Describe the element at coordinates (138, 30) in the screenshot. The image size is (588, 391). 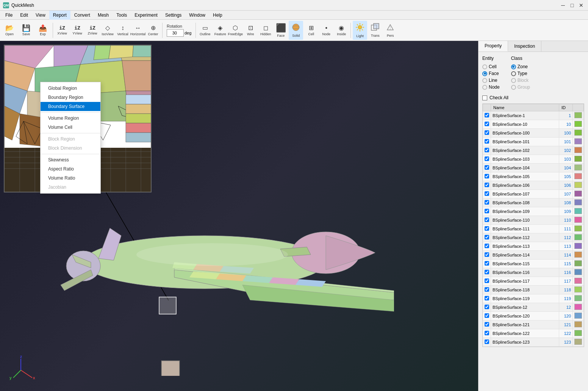
I see `horizontal-button: ↔ Horizontal` at that location.